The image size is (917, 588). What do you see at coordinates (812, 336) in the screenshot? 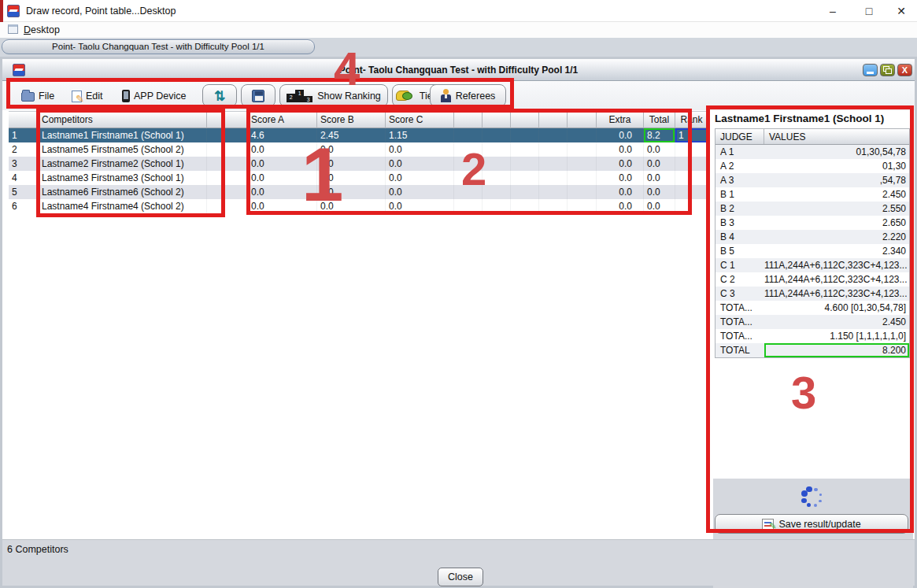
I see `judge-row: TOTA...1.150 [1,1,1,1,1,0]` at bounding box center [812, 336].